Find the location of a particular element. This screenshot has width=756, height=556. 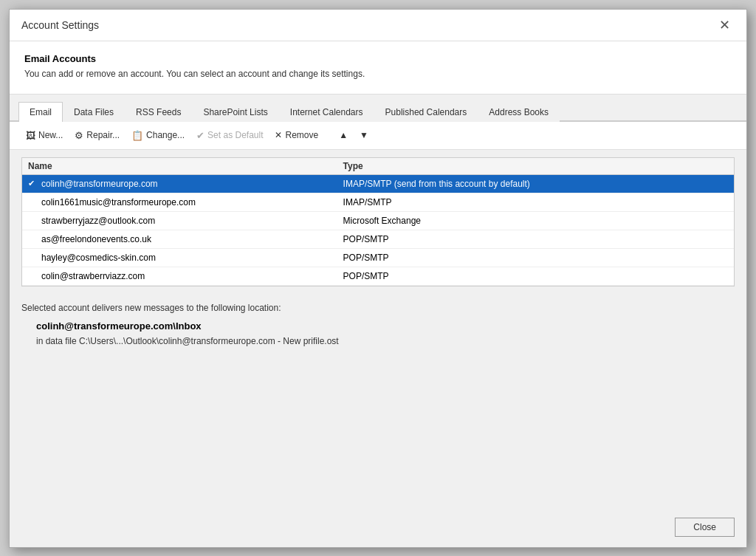

row-type: Microsoft Exchange is located at coordinates (536, 221).